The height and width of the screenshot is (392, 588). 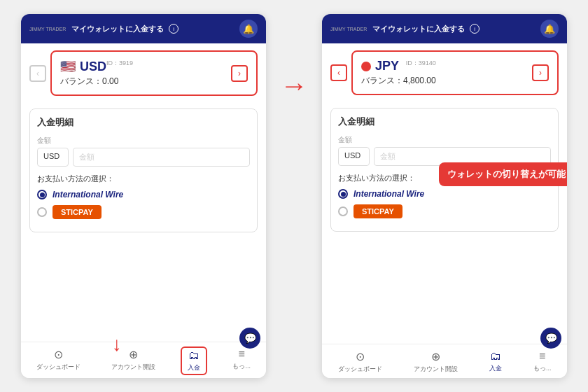 What do you see at coordinates (339, 73) in the screenshot?
I see `wallet-prev-right: ‹` at bounding box center [339, 73].